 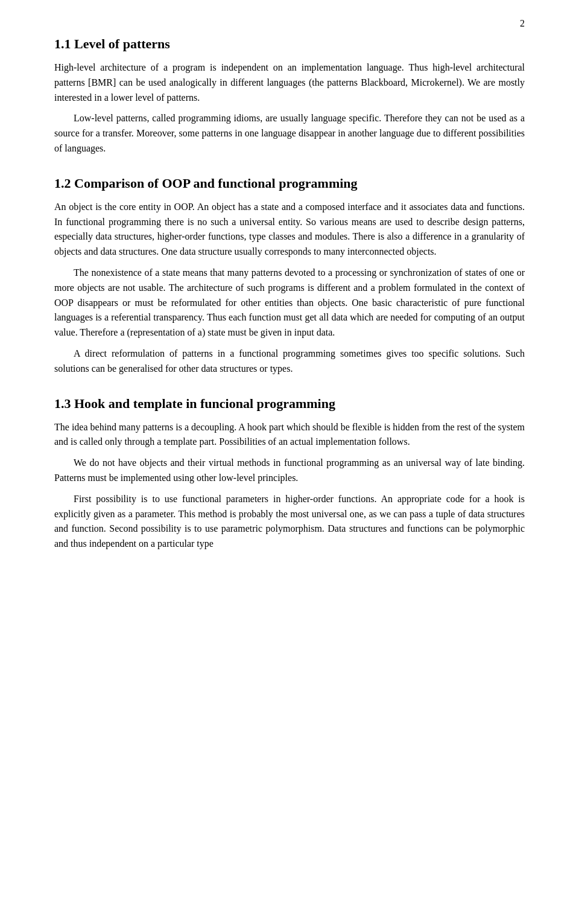 I want to click on section-1-1-para-2: Low-level patterns, called programming i…, so click(x=290, y=133).